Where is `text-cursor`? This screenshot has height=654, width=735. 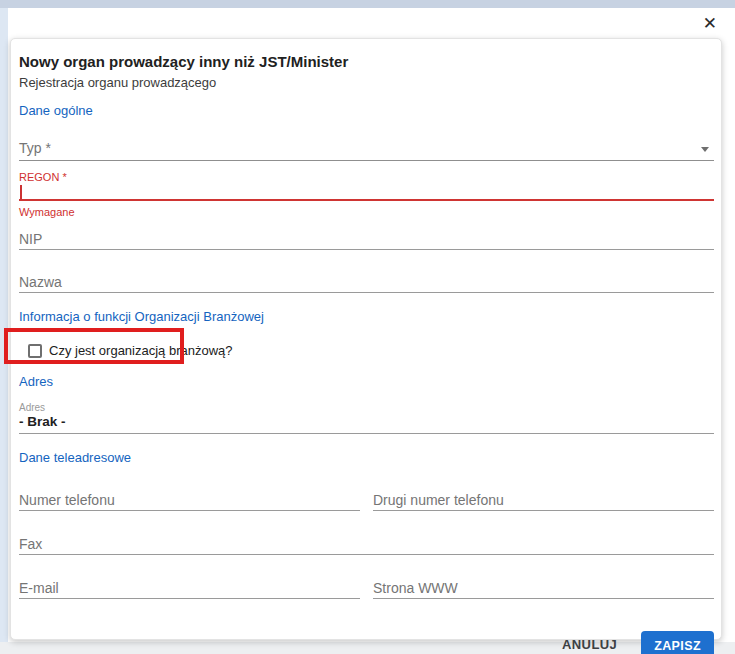
text-cursor is located at coordinates (21, 192).